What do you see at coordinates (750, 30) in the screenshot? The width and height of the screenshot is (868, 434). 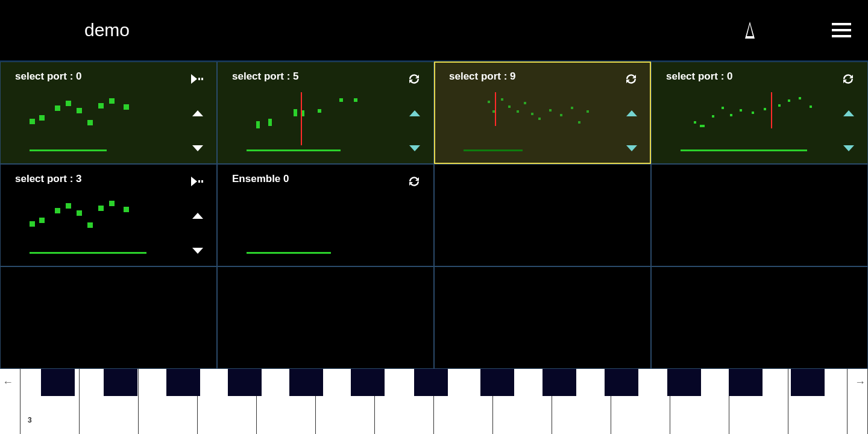 I see `metronome-icon` at bounding box center [750, 30].